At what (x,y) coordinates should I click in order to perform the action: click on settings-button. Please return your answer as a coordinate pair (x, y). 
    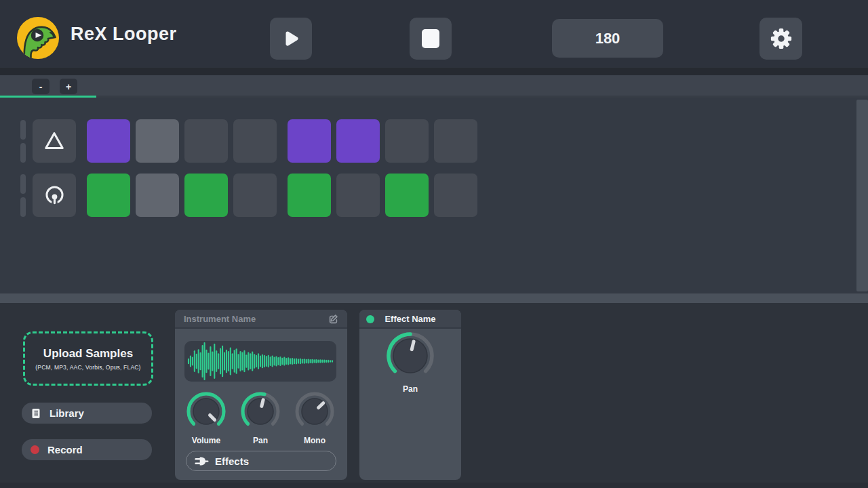
    Looking at the image, I should click on (781, 39).